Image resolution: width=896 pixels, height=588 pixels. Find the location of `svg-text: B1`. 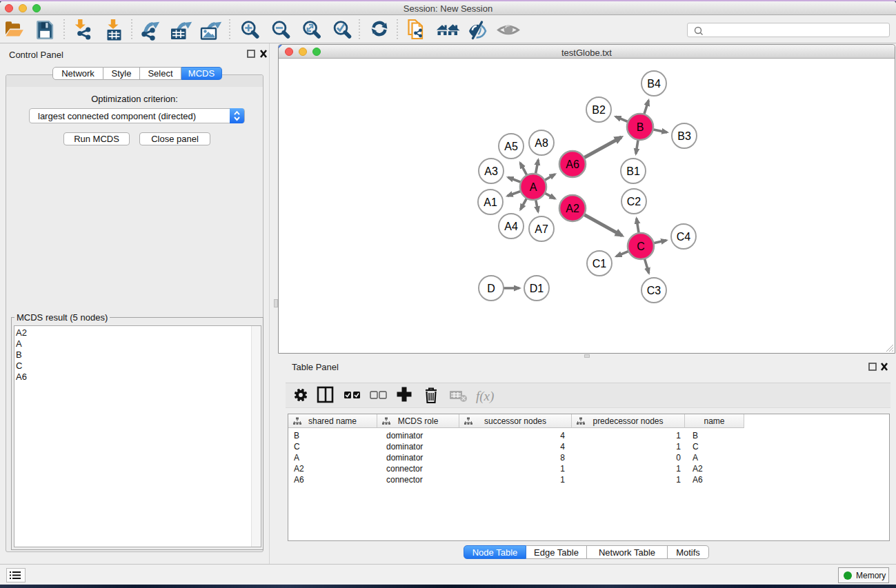

svg-text: B1 is located at coordinates (633, 171).